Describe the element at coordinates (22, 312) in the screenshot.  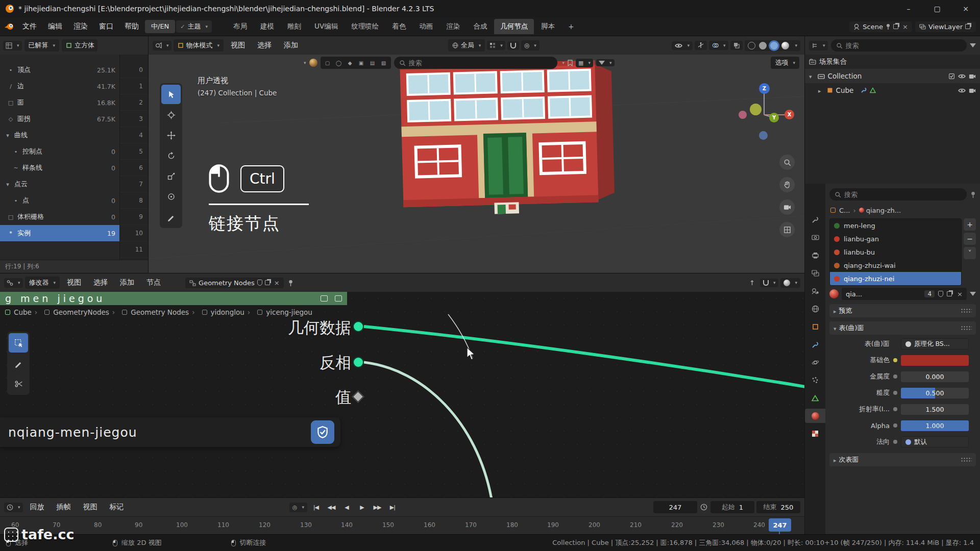
I see `breadcrumb-object: Cube` at that location.